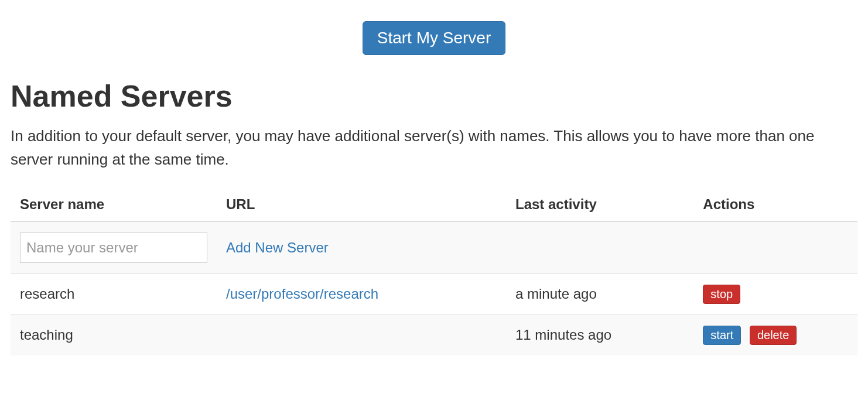 The width and height of the screenshot is (868, 417). What do you see at coordinates (434, 294) in the screenshot?
I see `table-row: research /user/professor/research a minu…` at bounding box center [434, 294].